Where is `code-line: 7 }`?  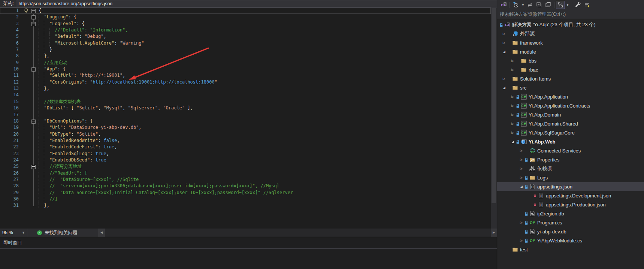 code-line: 7 } is located at coordinates (245, 49).